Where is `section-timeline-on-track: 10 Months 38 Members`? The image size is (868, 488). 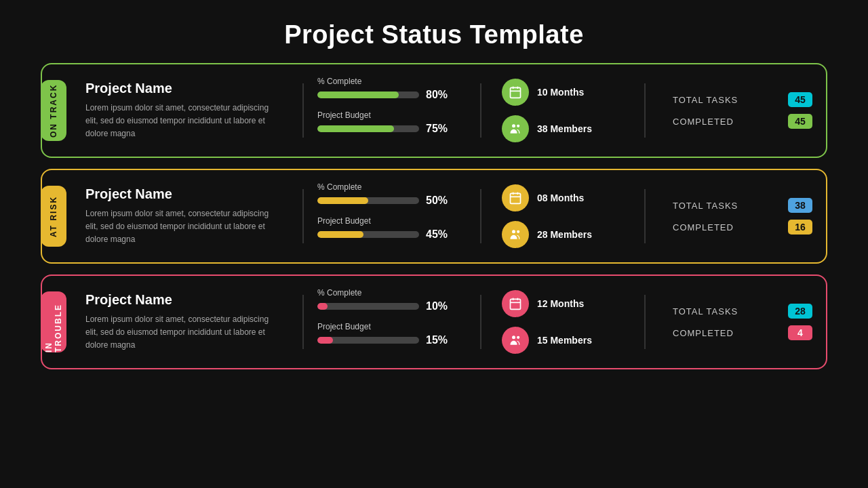
section-timeline-on-track: 10 Months 38 Members is located at coordinates (563, 110).